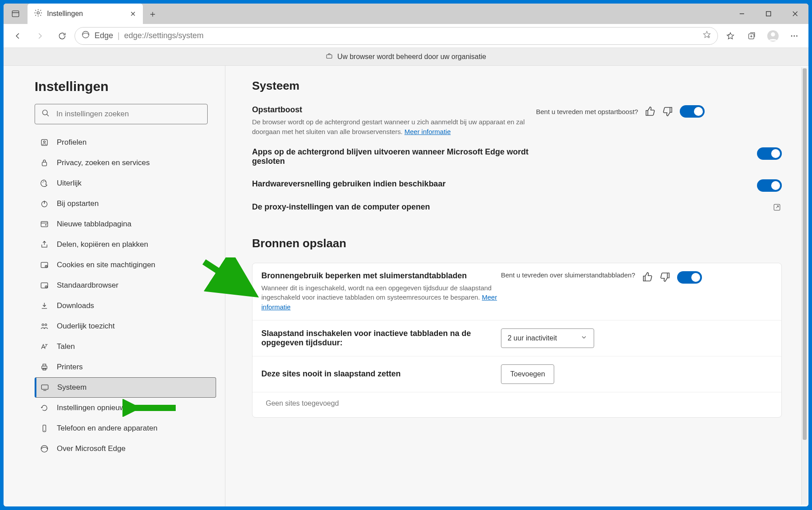 This screenshot has width=812, height=510. What do you see at coordinates (406, 14) in the screenshot?
I see `titlebar: Instellingen ✕ ＋` at bounding box center [406, 14].